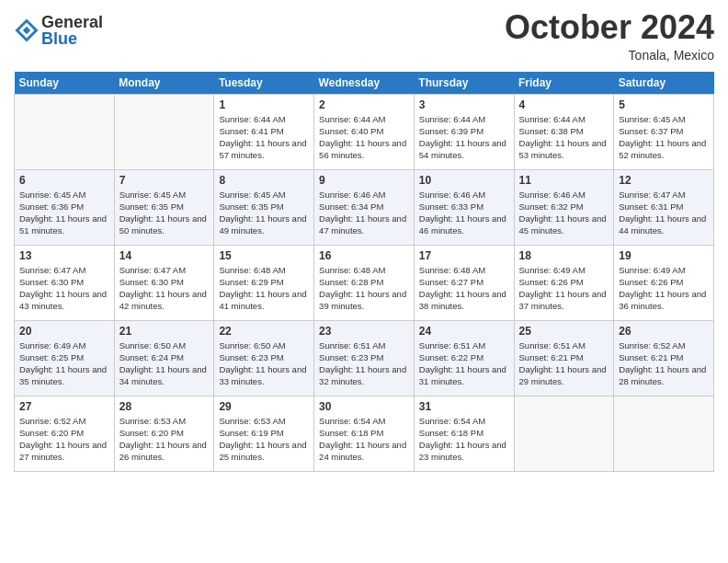 This screenshot has height=563, width=728. What do you see at coordinates (265, 358) in the screenshot?
I see `calendar-cell: 22Sunrise: 6:50 AMSunset: 6:23 PMDayligh…` at bounding box center [265, 358].